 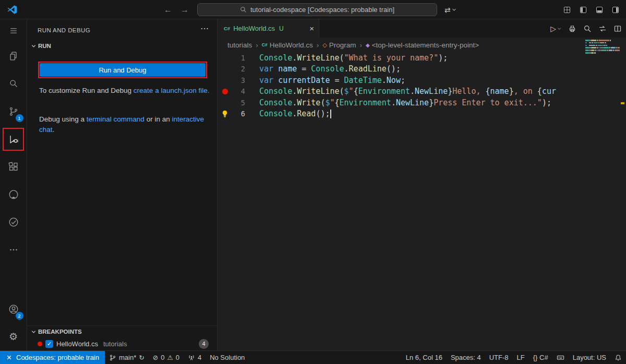 What do you see at coordinates (227, 358) in the screenshot?
I see `solution-status: No Solution` at bounding box center [227, 358].